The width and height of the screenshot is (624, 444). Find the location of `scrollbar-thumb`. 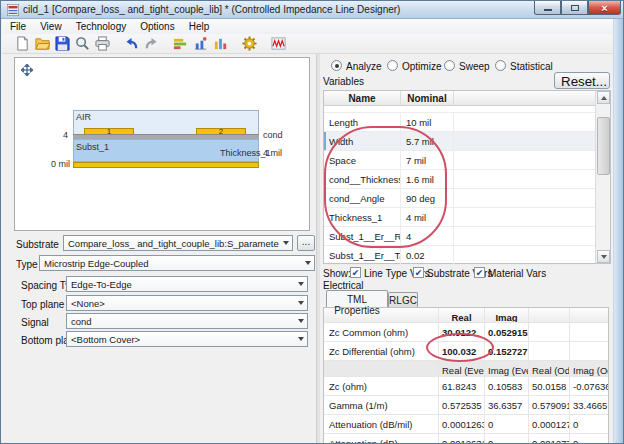

scrollbar-thumb is located at coordinates (604, 146).